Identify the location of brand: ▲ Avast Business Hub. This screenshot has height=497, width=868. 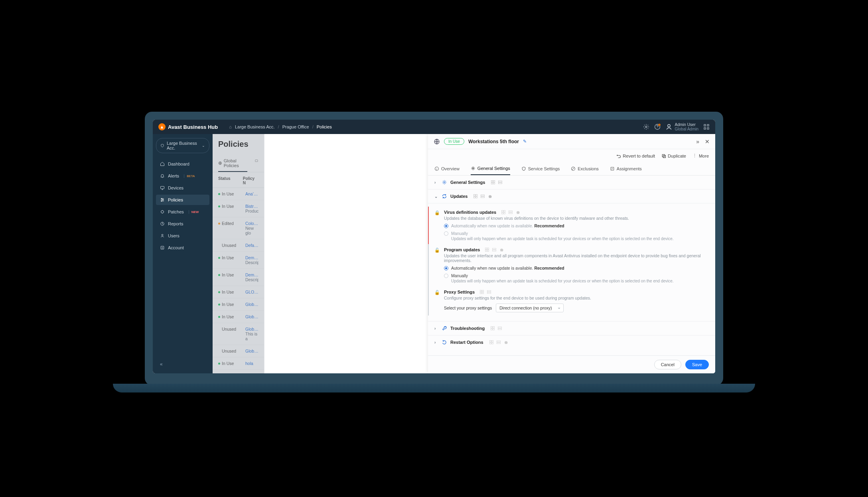
(188, 127).